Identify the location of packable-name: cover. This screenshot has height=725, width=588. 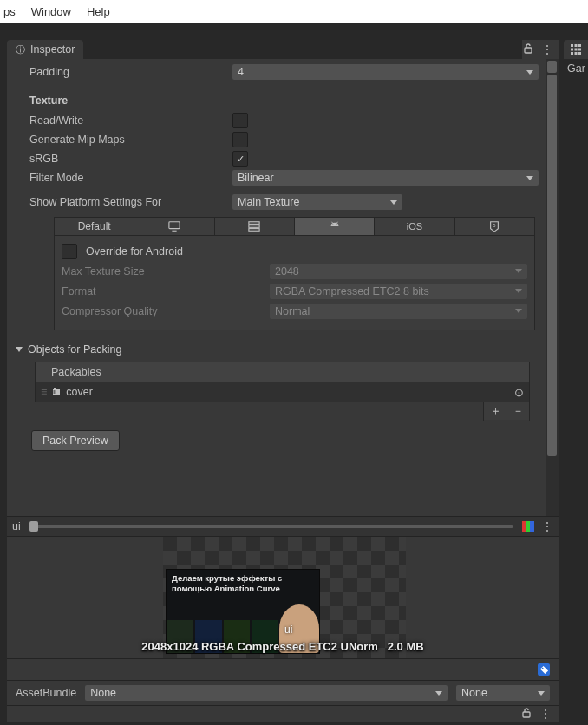
(80, 392).